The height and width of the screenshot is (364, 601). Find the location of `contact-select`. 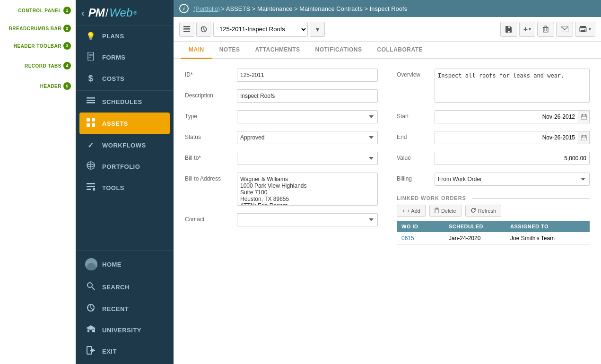

contact-select is located at coordinates (307, 220).